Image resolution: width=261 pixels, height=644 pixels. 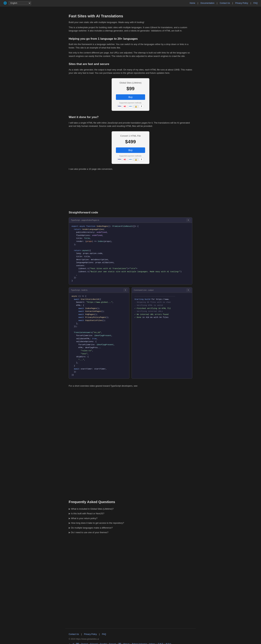 What do you see at coordinates (94, 643) in the screenshot?
I see `footer-lang-greek: Ελληνικά` at bounding box center [94, 643].